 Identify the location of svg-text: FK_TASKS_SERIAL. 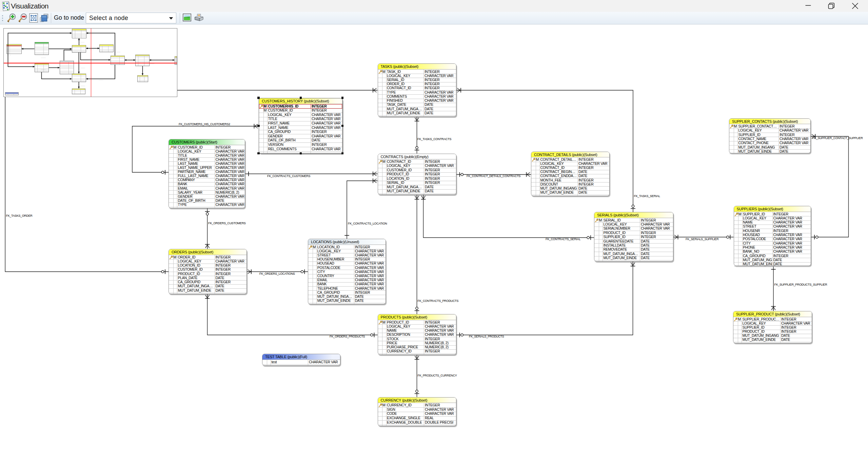
(647, 196).